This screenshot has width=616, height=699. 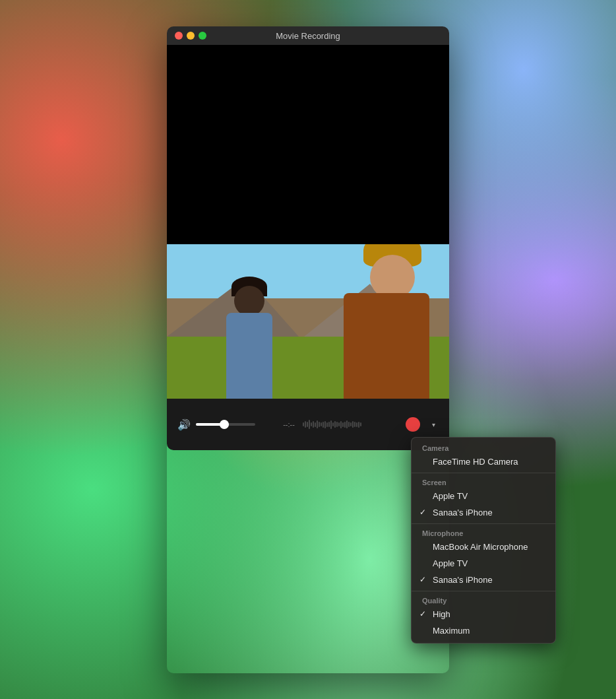 I want to click on microphone-section-label: Microphone, so click(x=483, y=533).